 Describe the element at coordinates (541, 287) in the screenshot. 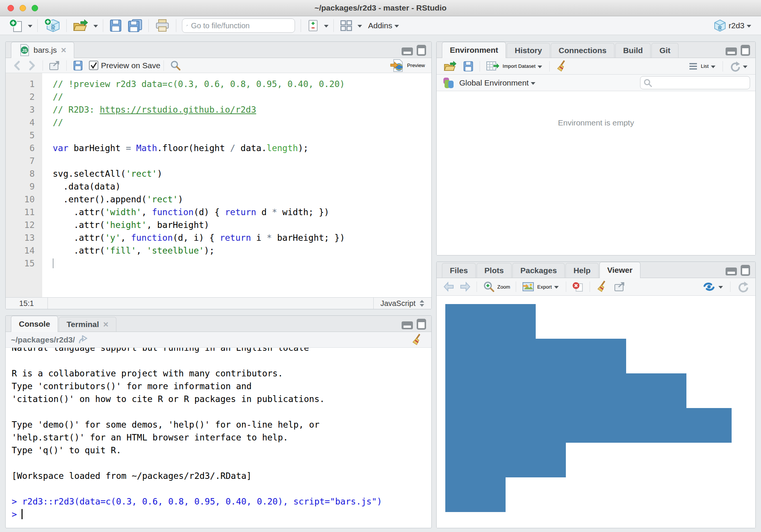

I see `export-button: Export` at that location.